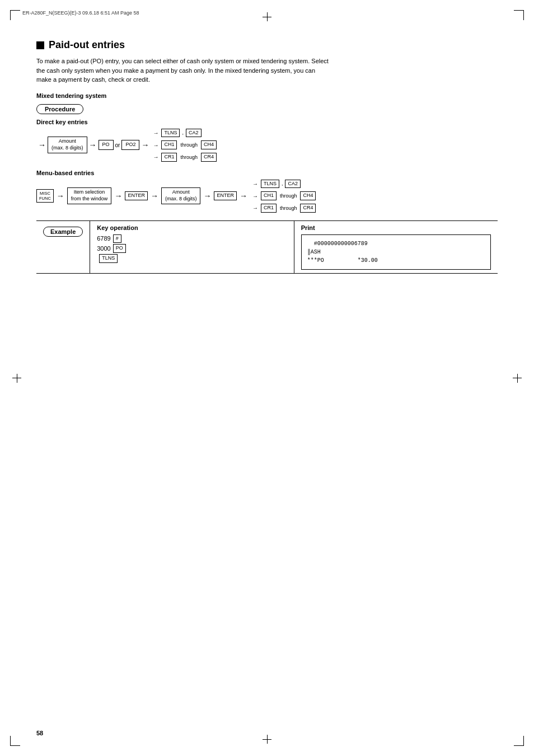  I want to click on mixed-heading: Mixed tendering system, so click(267, 96).